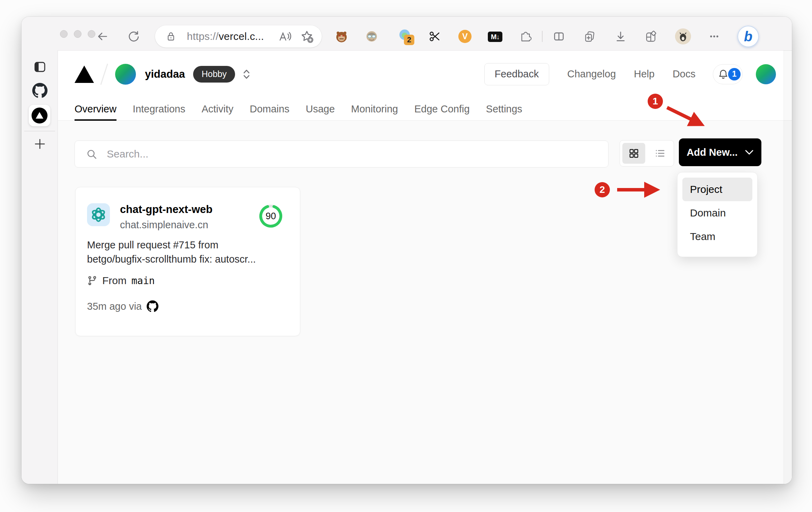  Describe the element at coordinates (749, 152) in the screenshot. I see `chevron-down-icon` at that location.